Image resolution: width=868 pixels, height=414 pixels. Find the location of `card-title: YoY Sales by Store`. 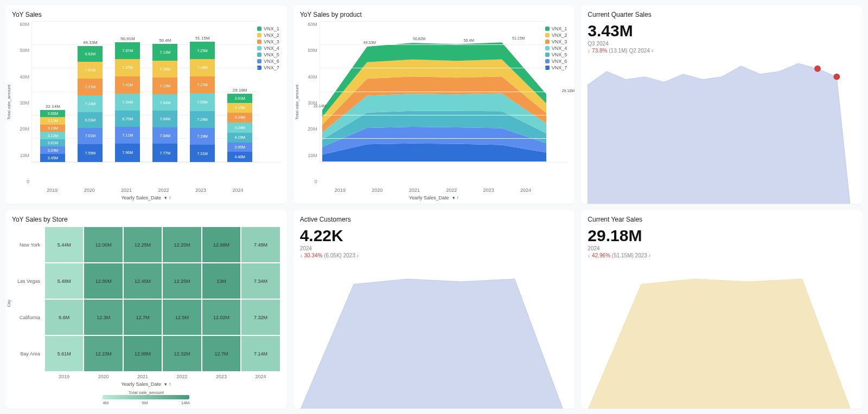

card-title: YoY Sales by Store is located at coordinates (146, 219).